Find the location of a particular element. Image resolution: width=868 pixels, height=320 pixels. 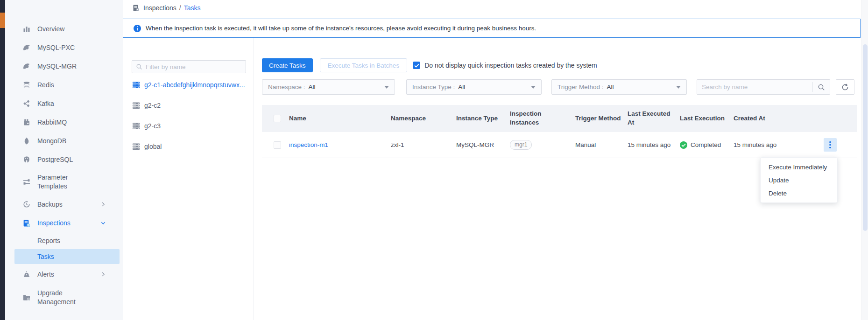

namespace-dropdown-value: All is located at coordinates (312, 87).